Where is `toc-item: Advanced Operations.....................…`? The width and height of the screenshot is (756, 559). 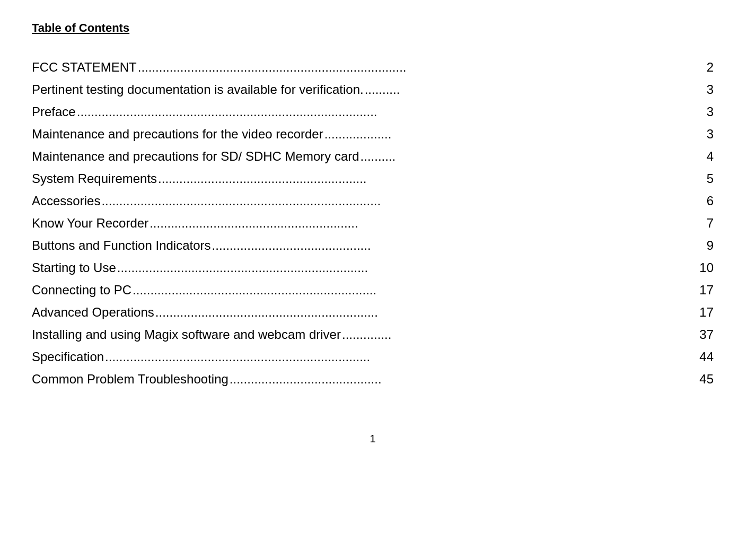
toc-item: Advanced Operations.....................… is located at coordinates (373, 312).